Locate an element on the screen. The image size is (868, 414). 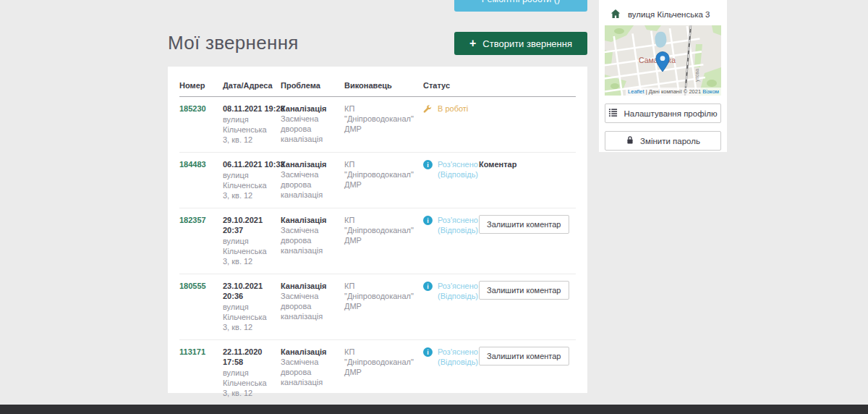
profile-settings-label: Налаштування профілю is located at coordinates (670, 114).